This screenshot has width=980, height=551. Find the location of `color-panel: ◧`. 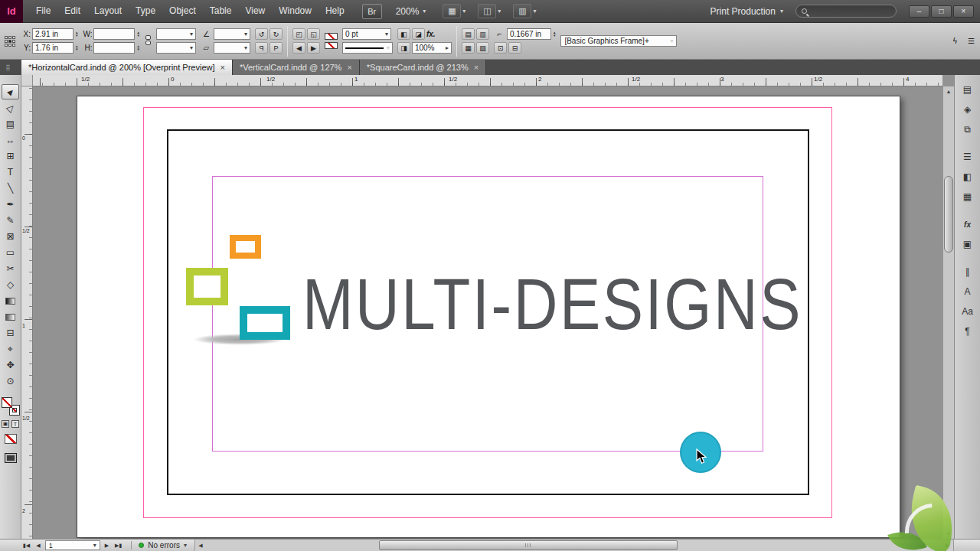

color-panel: ◧ is located at coordinates (968, 177).